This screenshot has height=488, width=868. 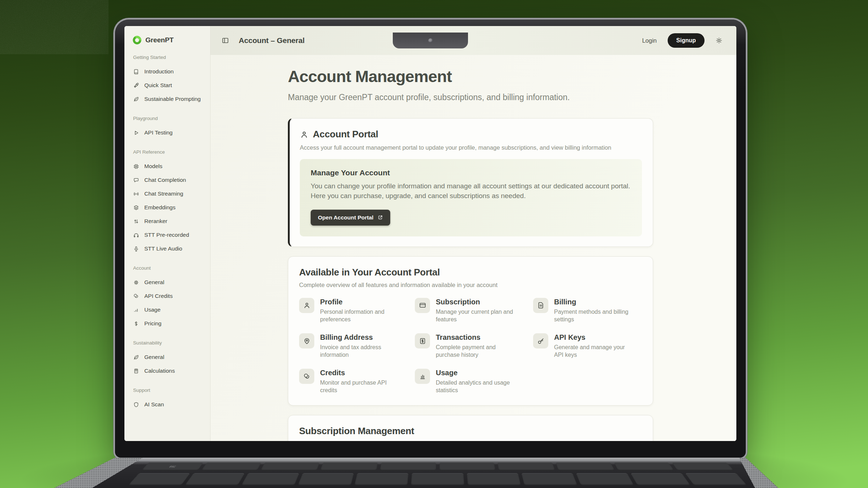 What do you see at coordinates (136, 235) in the screenshot?
I see `headphones-icon` at bounding box center [136, 235].